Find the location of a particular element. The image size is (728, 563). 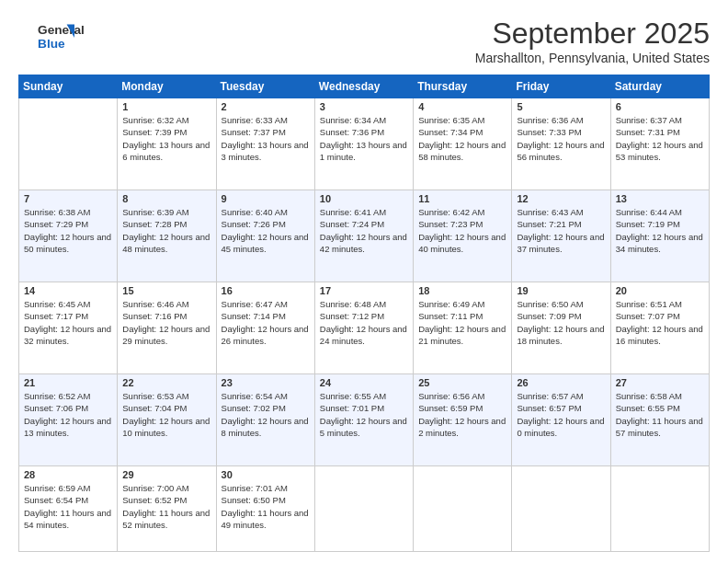

cell-info: Sunrise: 6:53 AMSunset: 7:04 PMDaylight:… is located at coordinates (166, 414).